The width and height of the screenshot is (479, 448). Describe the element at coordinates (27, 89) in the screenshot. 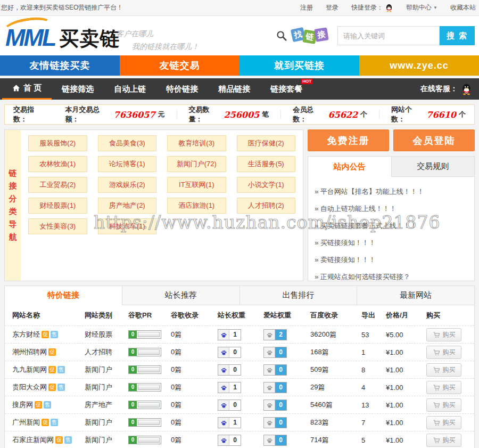

I see `nav-item: 首 页` at that location.